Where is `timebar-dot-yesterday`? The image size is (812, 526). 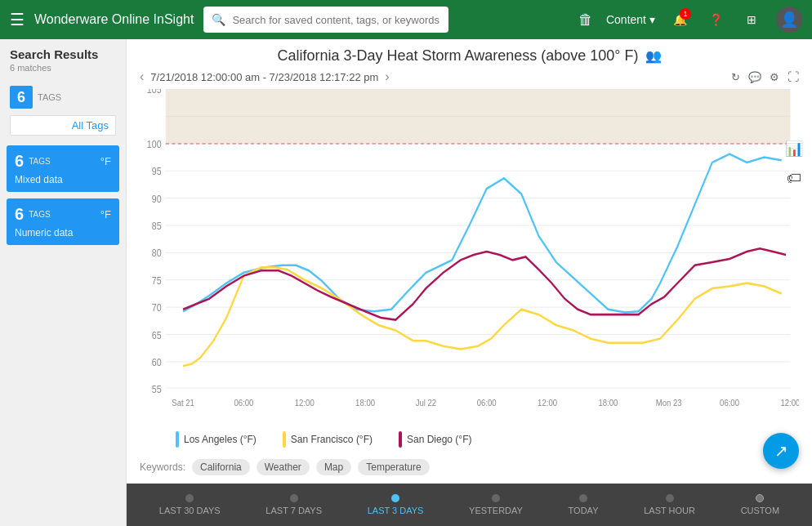 timebar-dot-yesterday is located at coordinates (496, 498).